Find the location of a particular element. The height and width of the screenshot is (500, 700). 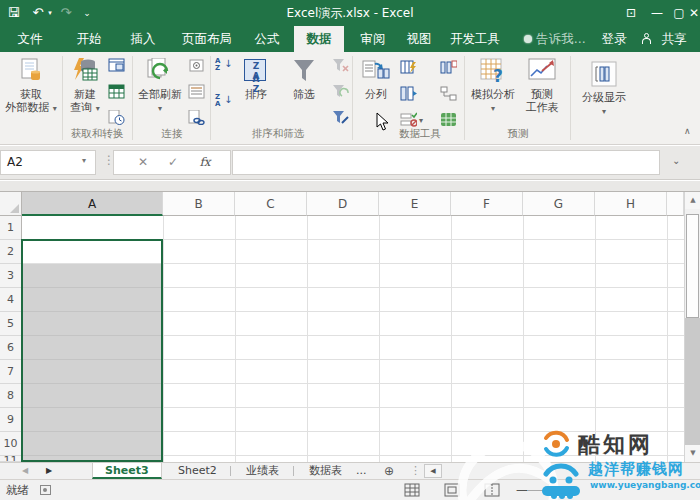

select-all-button is located at coordinates (11, 204).